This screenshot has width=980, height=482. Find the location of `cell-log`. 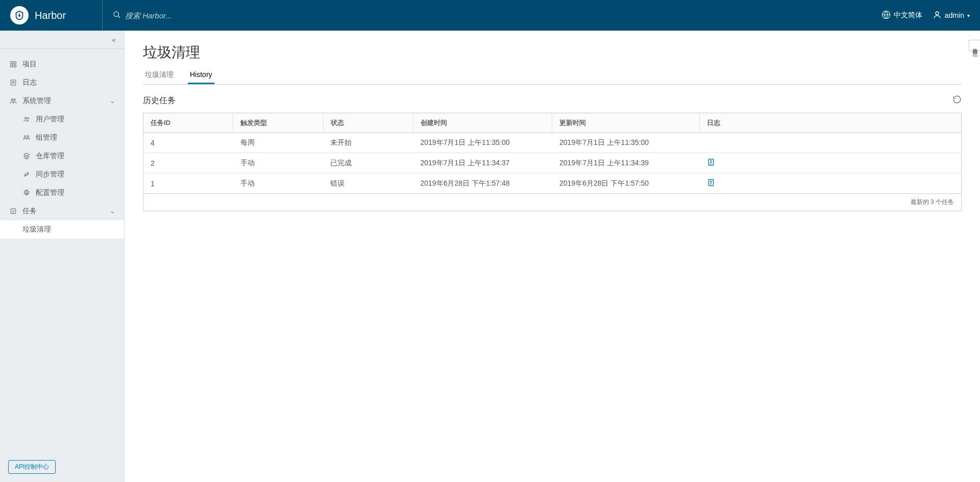

cell-log is located at coordinates (831, 184).